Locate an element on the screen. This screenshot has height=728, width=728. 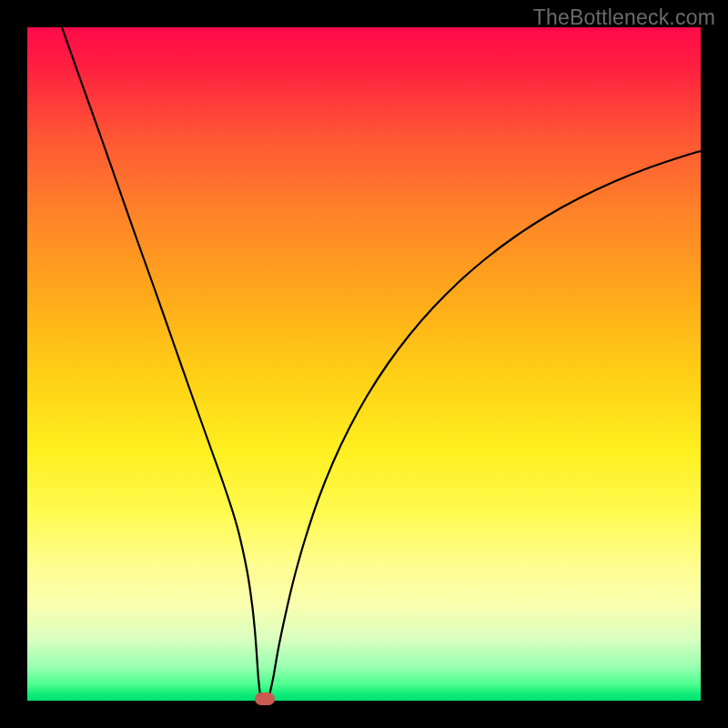
minimum-marker is located at coordinates (265, 699).